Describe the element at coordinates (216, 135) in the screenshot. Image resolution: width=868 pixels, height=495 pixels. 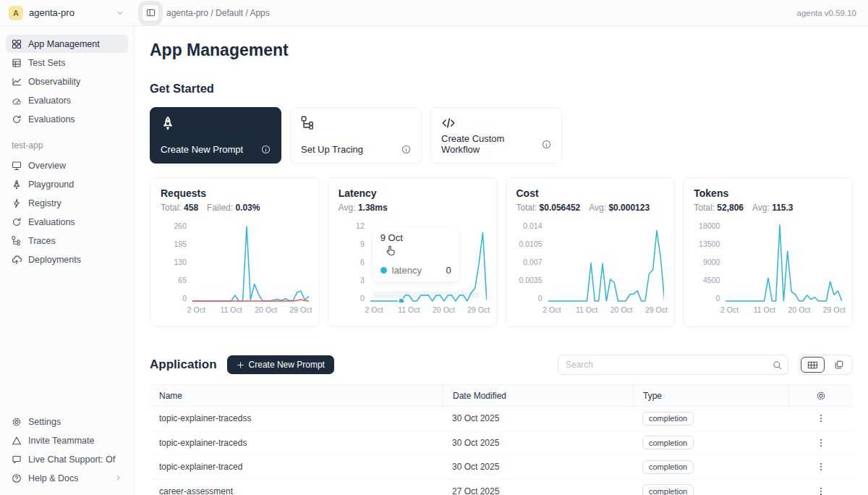
I see `create-new-prompt-card: Create New Prompt` at that location.